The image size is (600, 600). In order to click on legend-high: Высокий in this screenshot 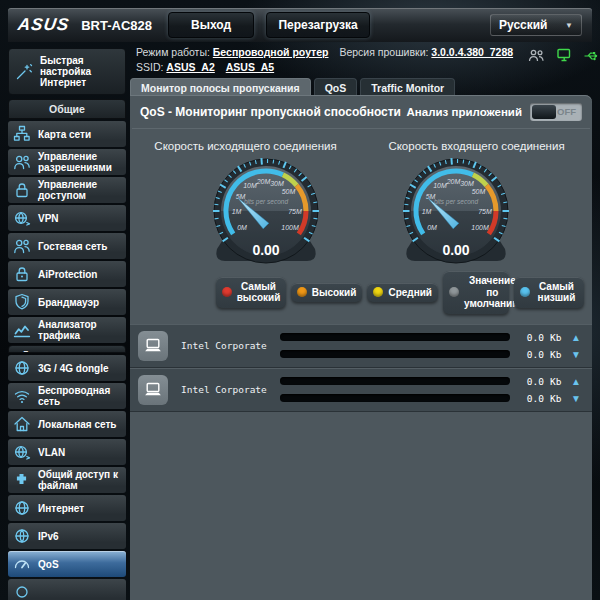, I will do `click(327, 293)`.